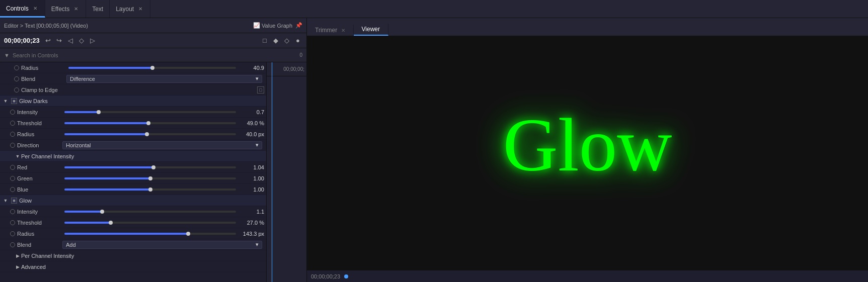 This screenshot has width=868, height=282. What do you see at coordinates (18, 156) in the screenshot?
I see `section-toggle-per-channel: ▼` at bounding box center [18, 156].